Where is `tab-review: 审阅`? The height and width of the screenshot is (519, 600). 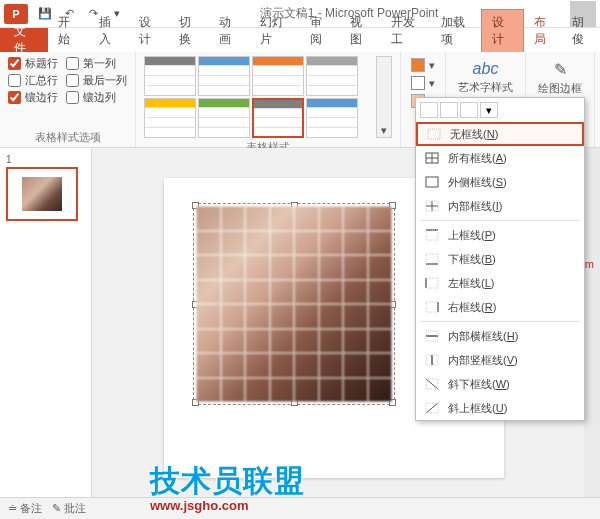 tab-review: 审阅 is located at coordinates (320, 31).